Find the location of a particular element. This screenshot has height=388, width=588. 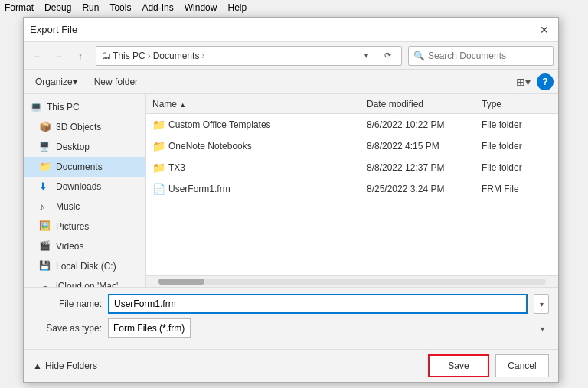

breadcrumb-bar: 🗂 This PC › Documents › ▾ ⟳ is located at coordinates (249, 56).